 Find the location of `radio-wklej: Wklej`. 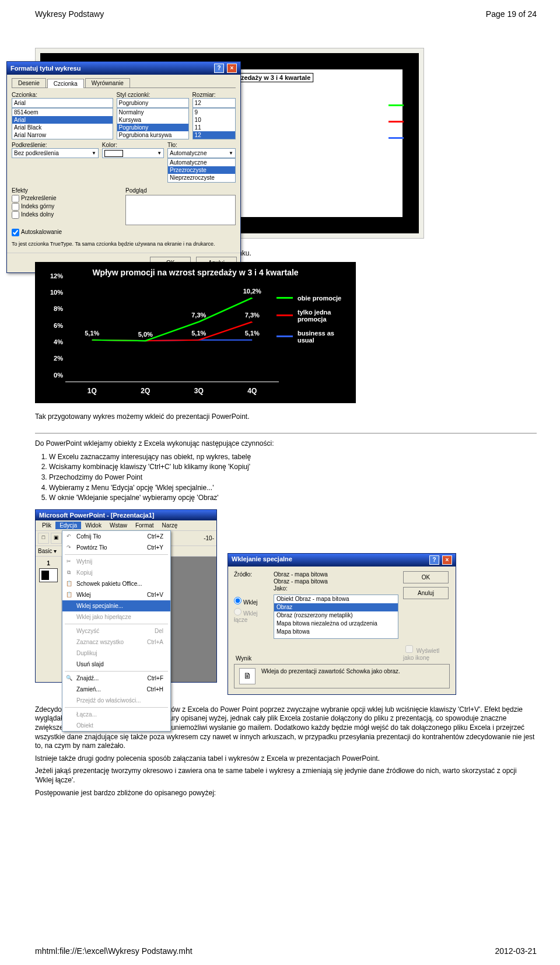

radio-wklej: Wklej is located at coordinates (251, 601).